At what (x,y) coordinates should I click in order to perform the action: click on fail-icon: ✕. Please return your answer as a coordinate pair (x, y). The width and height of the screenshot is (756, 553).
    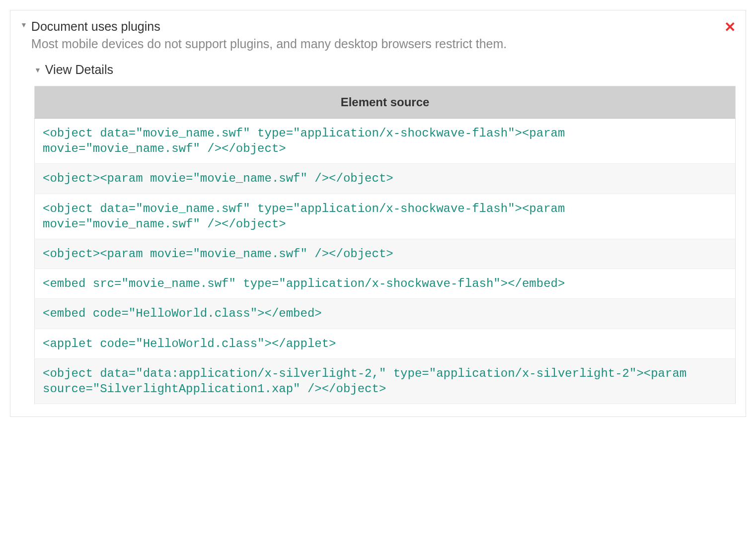
    Looking at the image, I should click on (730, 27).